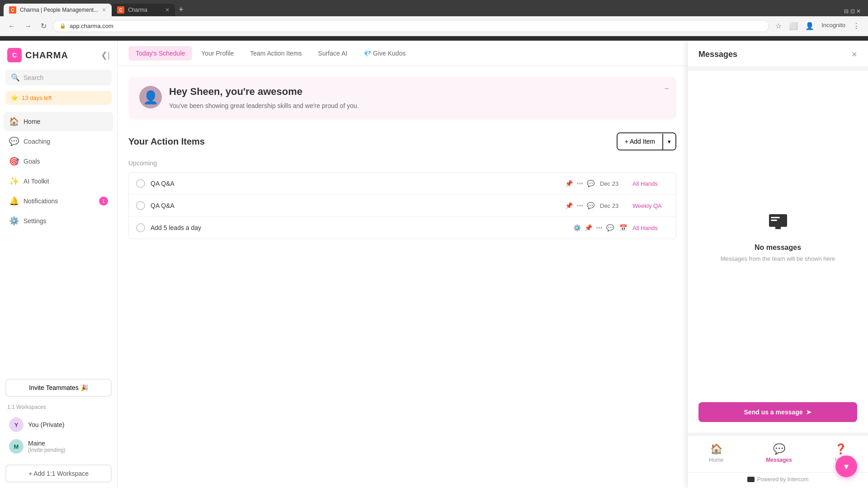  What do you see at coordinates (778, 54) in the screenshot?
I see `messages-header: Messages ✕` at bounding box center [778, 54].